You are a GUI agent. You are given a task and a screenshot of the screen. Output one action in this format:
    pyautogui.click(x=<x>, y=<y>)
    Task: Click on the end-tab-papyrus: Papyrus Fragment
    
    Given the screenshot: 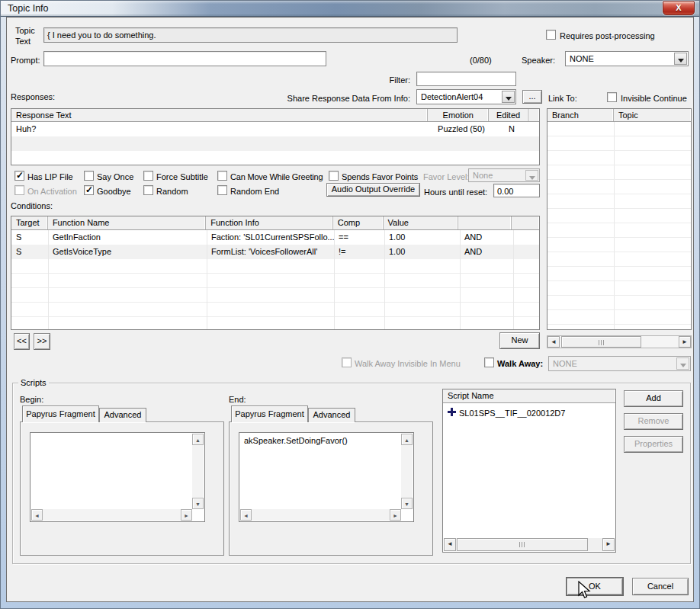 What is the action you would take?
    pyautogui.click(x=270, y=414)
    